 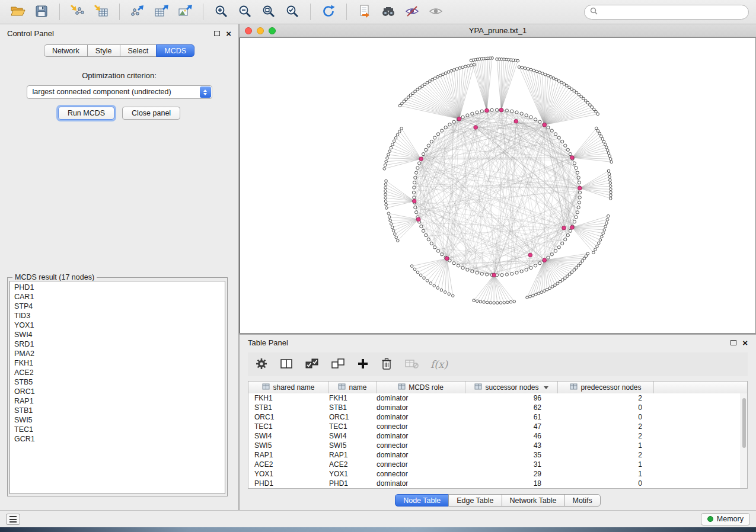 I want to click on memory-button: Memory, so click(x=726, y=519).